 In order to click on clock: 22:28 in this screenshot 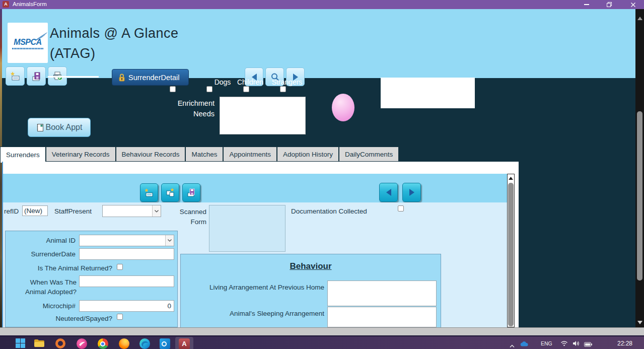, I will do `click(625, 343)`.